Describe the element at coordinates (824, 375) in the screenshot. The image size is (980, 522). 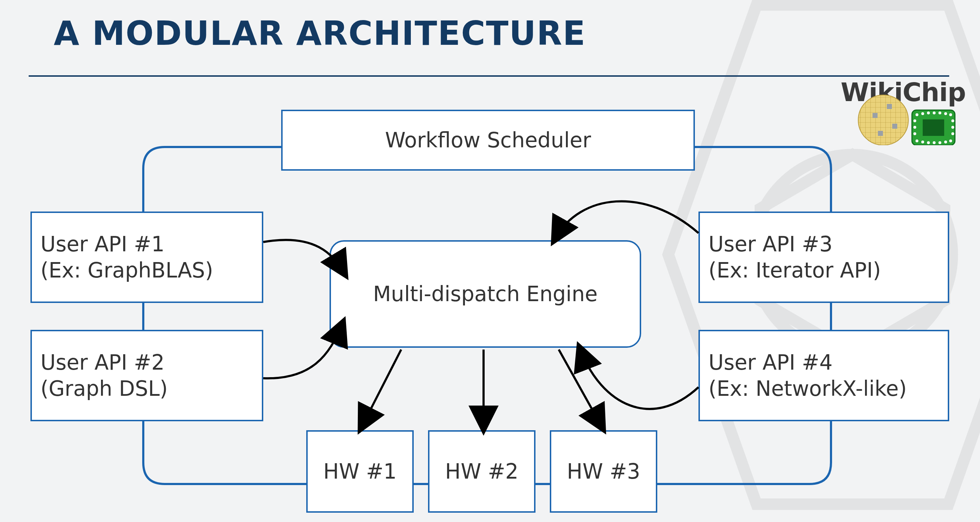
I see `box-user-api-4: User API #4 (Ex: NetworkX-like)` at that location.